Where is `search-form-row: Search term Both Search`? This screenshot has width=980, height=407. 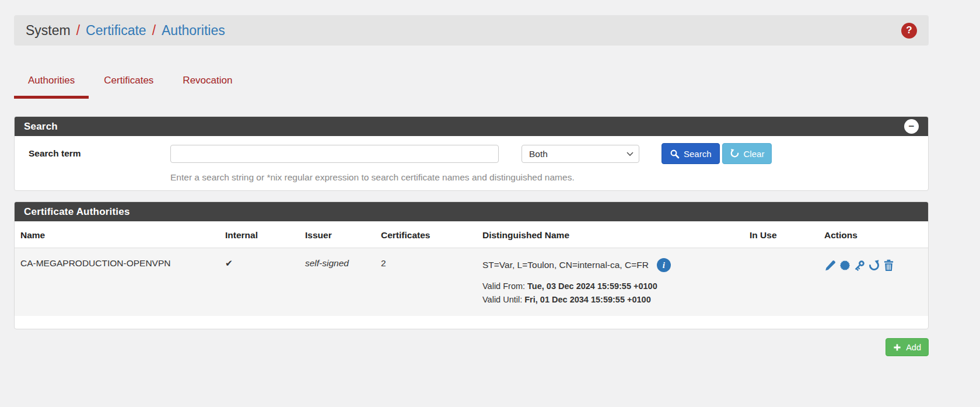 search-form-row: Search term Both Search is located at coordinates (471, 154).